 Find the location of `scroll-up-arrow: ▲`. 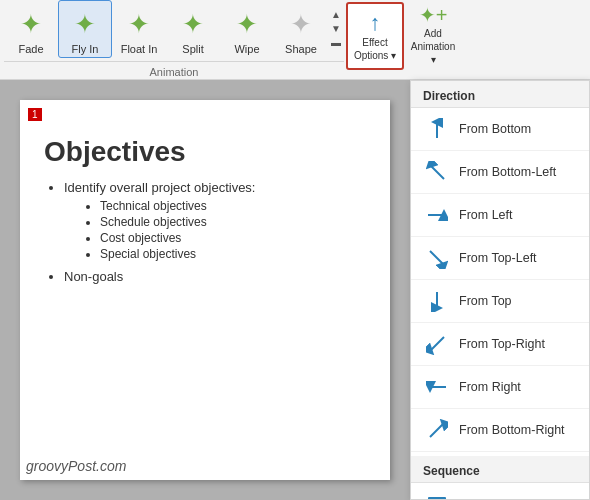

scroll-up-arrow: ▲ is located at coordinates (336, 15).